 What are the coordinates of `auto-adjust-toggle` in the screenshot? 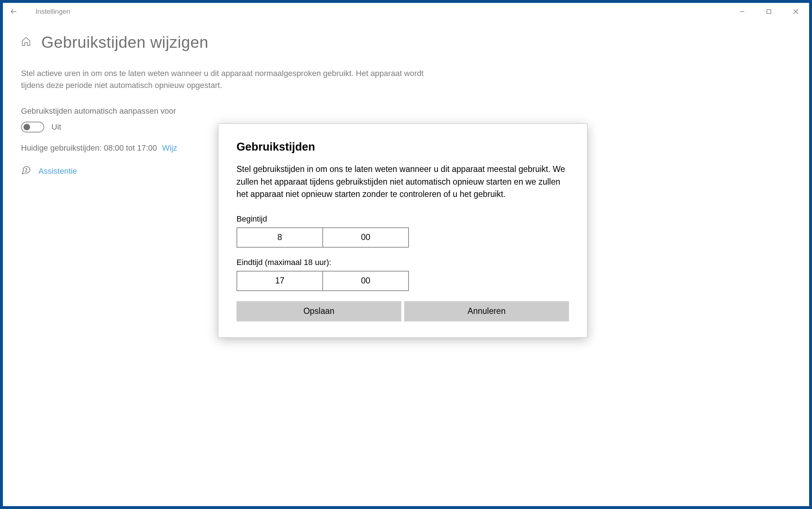 It's located at (33, 127).